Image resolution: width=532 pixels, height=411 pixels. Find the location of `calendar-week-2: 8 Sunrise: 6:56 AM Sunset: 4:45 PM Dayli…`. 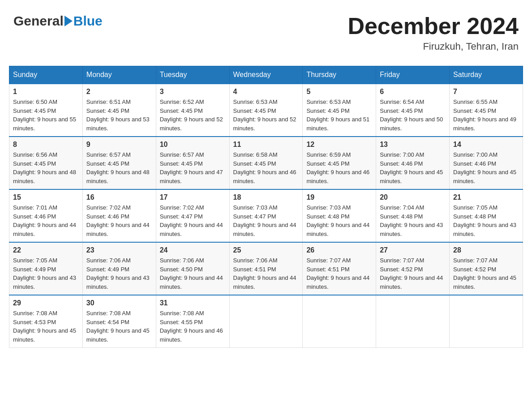

calendar-week-2: 8 Sunrise: 6:56 AM Sunset: 4:45 PM Dayli… is located at coordinates (266, 163).